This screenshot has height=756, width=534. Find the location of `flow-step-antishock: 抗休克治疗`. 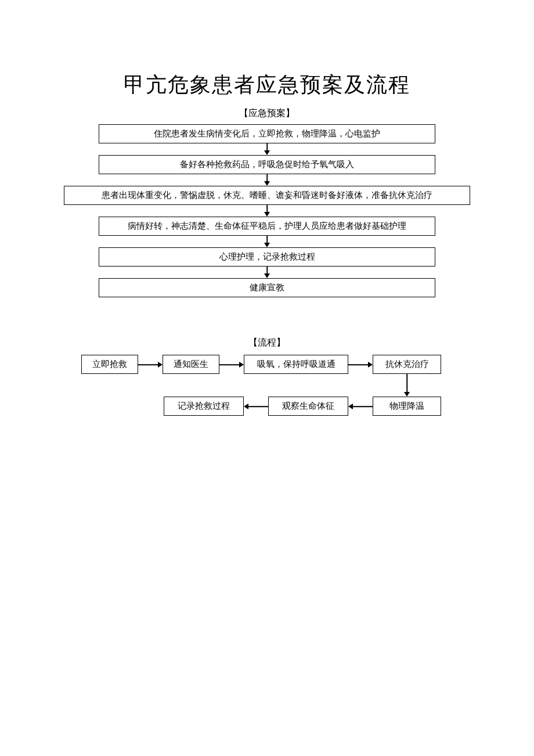

flow-step-antishock: 抗休克治疗 is located at coordinates (407, 365).